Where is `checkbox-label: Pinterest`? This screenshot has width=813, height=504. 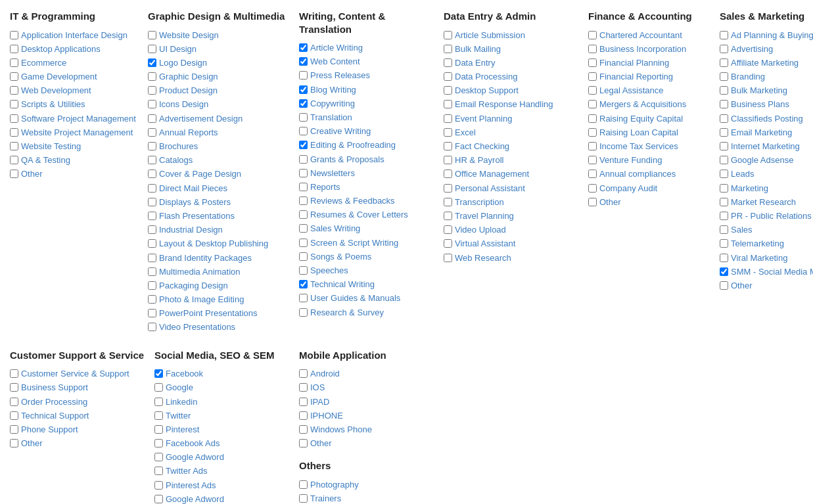 checkbox-label: Pinterest is located at coordinates (177, 430).